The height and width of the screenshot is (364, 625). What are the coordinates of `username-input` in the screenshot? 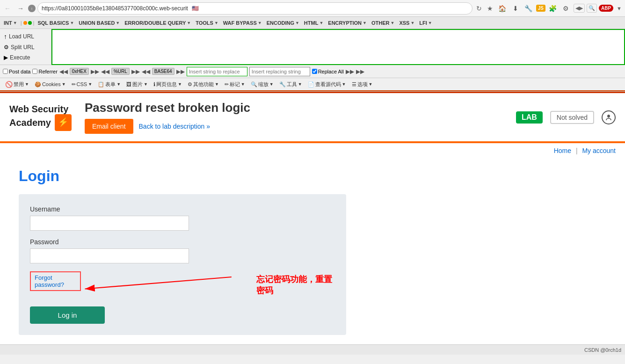 It's located at (109, 223).